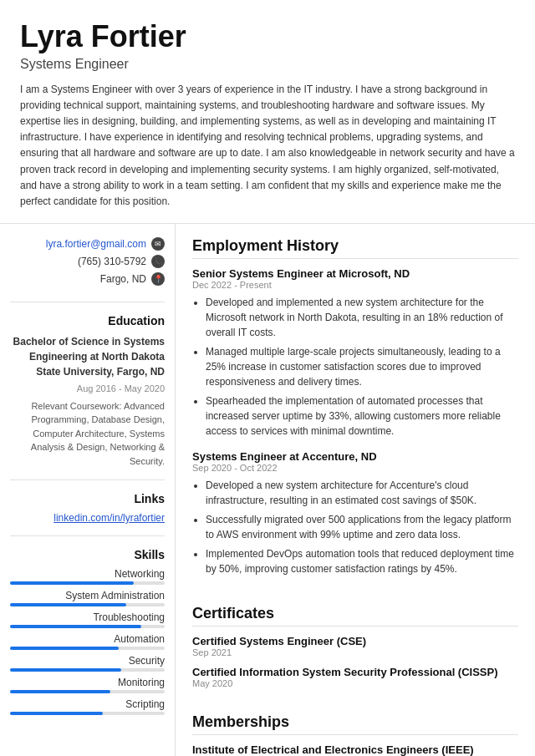 This screenshot has height=756, width=535. Describe the element at coordinates (87, 617) in the screenshot. I see `skill-name: Troubleshooting` at that location.